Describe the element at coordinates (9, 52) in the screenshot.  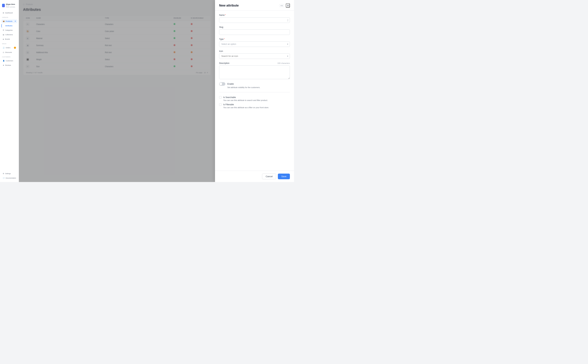
I see `sidebar-item-discounts: ◷ Discounts` at that location.